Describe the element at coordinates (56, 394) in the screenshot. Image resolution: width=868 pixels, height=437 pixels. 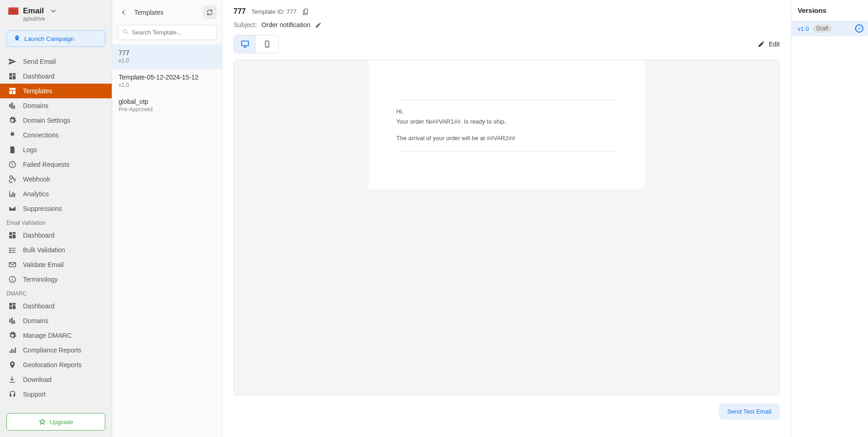
I see `sidebar-item-support: Support` at that location.